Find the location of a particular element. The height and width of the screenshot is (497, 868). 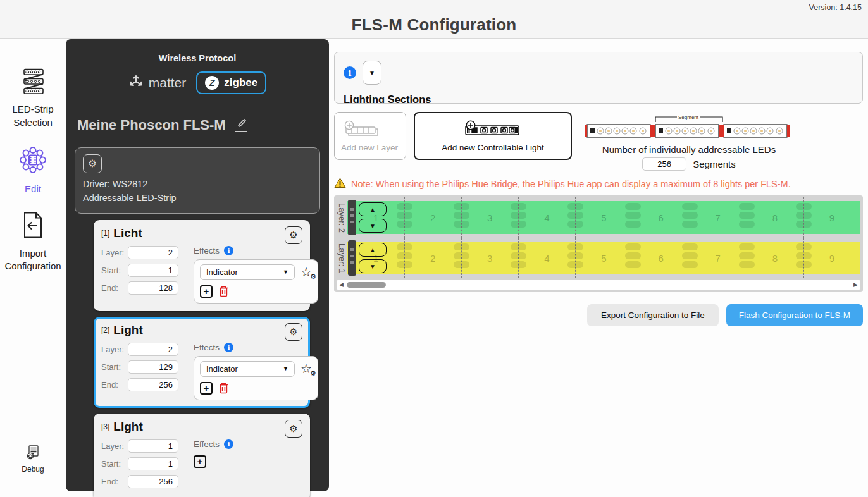

driver-card: ⚙ Driver: WS2812 Addressable LED-Strip is located at coordinates (197, 181).